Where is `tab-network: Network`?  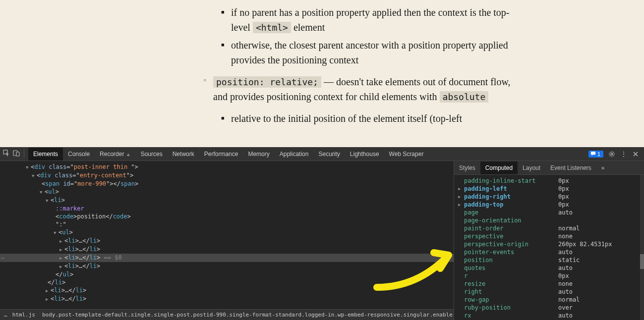 tab-network: Network is located at coordinates (183, 154).